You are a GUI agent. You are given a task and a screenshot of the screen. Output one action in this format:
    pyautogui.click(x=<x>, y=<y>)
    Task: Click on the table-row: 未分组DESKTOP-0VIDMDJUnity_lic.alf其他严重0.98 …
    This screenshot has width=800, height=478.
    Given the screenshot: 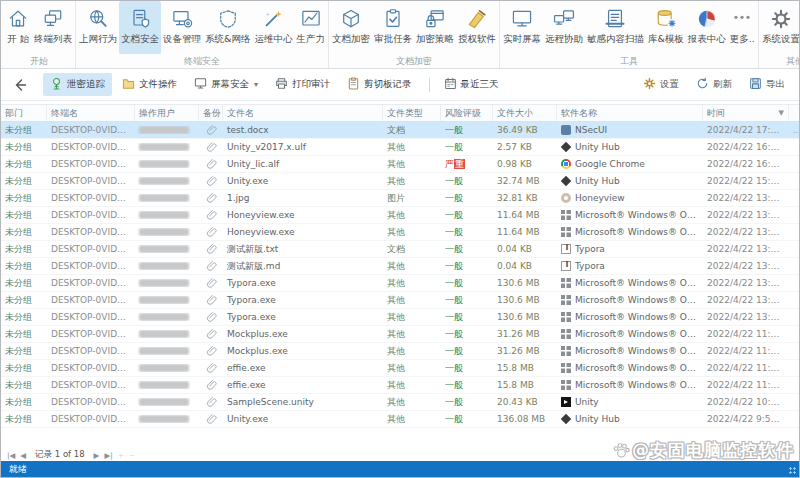 What is the action you would take?
    pyautogui.click(x=400, y=164)
    